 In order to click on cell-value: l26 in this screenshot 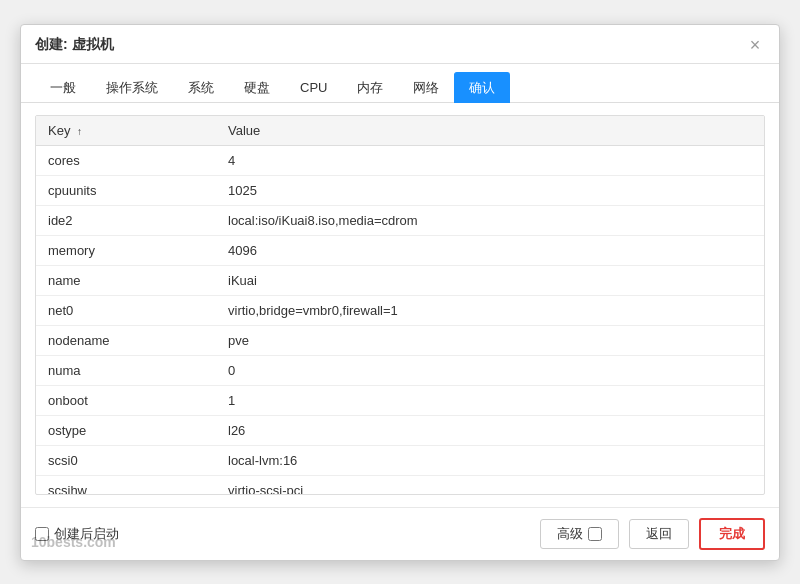, I will do `click(490, 430)`.